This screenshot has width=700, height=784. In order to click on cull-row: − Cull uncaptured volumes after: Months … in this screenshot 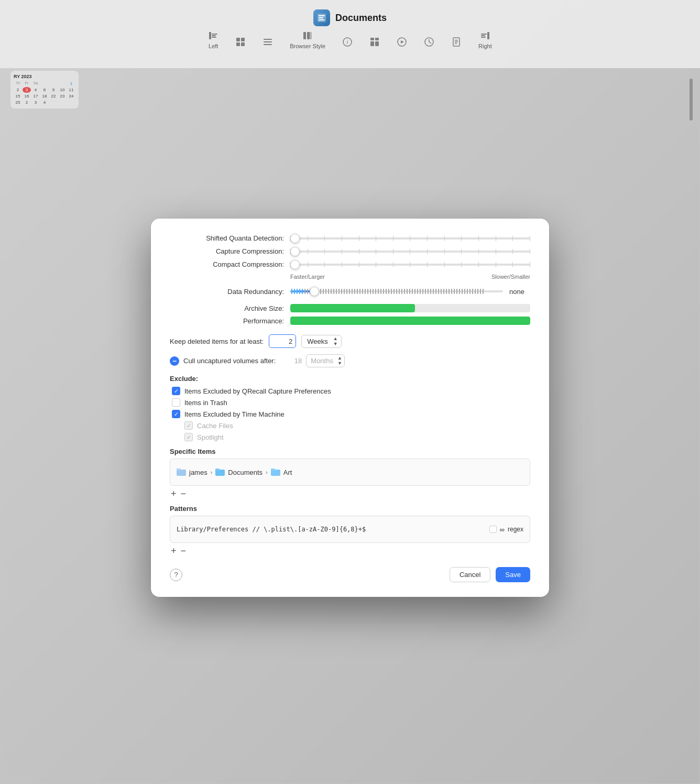, I will do `click(350, 361)`.